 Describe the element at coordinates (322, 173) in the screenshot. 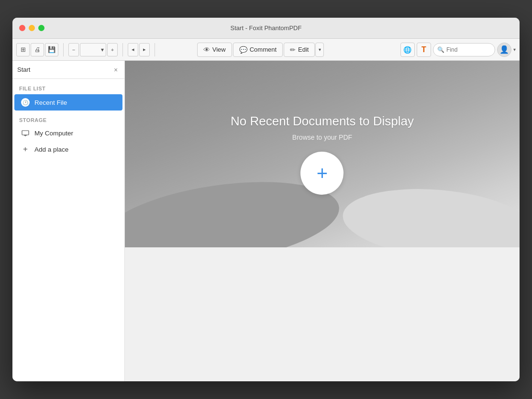

I see `add-pdf-icon: +` at that location.